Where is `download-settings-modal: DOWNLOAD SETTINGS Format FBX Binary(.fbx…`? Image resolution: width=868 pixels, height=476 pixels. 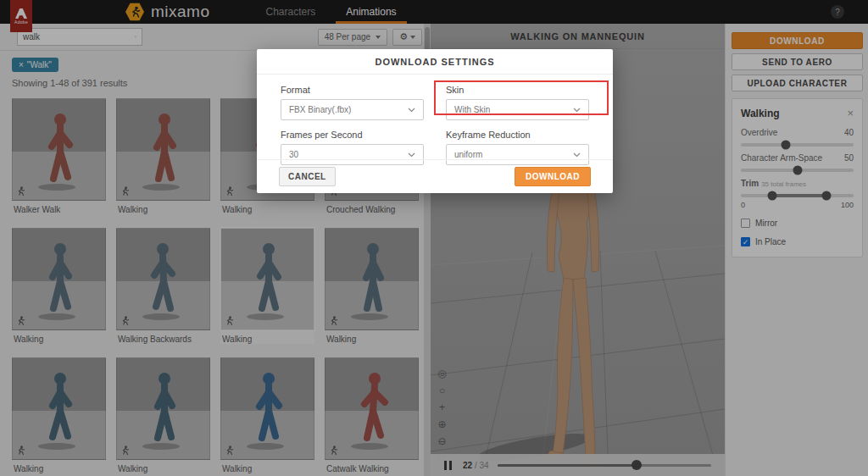
download-settings-modal: DOWNLOAD SETTINGS Format FBX Binary(.fbx… is located at coordinates (435, 121).